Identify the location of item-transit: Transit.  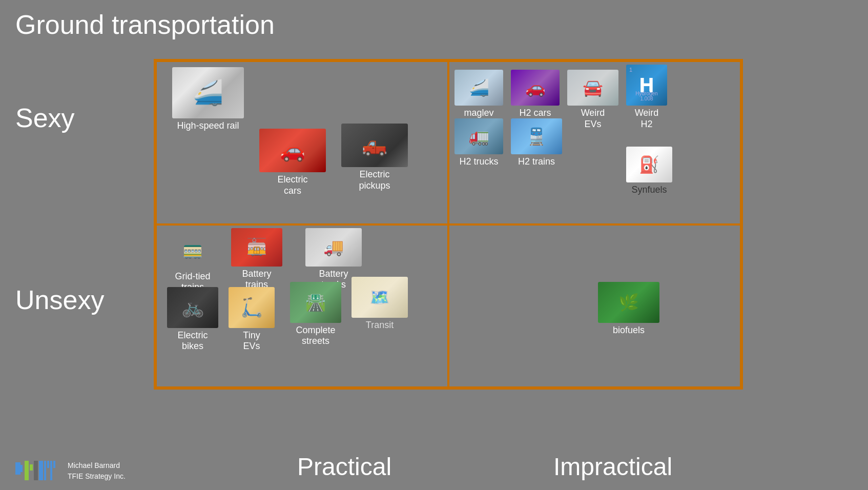
(380, 304).